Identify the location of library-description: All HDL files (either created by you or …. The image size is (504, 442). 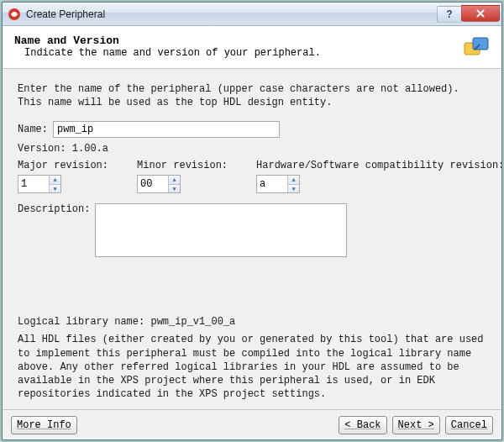
(252, 366).